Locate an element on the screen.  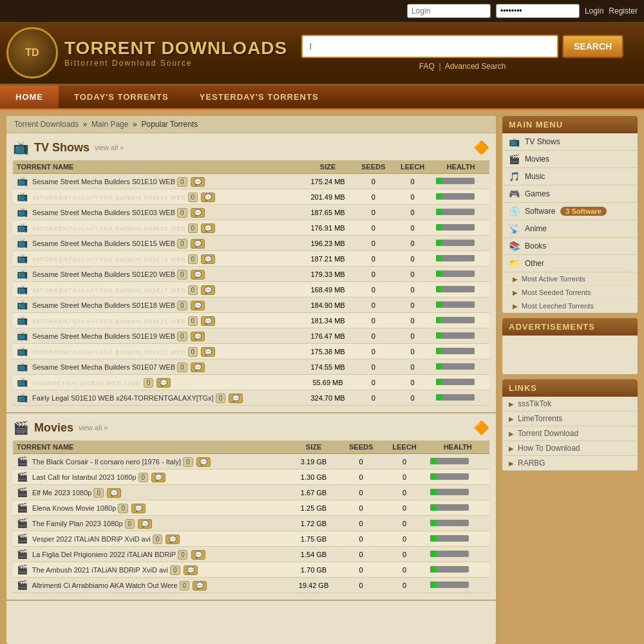
torrent-link: The Family Plan 2023 1080p is located at coordinates (77, 524).